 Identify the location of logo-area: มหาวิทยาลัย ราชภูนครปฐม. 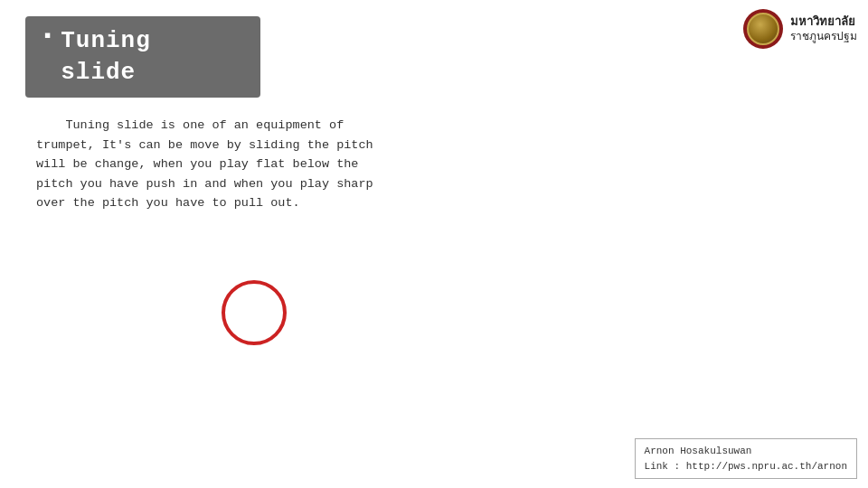
(800, 29).